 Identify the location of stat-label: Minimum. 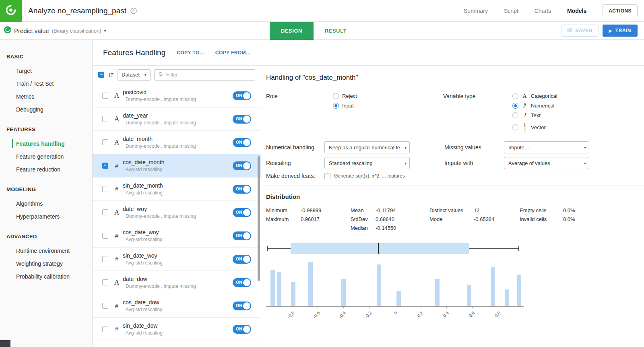
(283, 210).